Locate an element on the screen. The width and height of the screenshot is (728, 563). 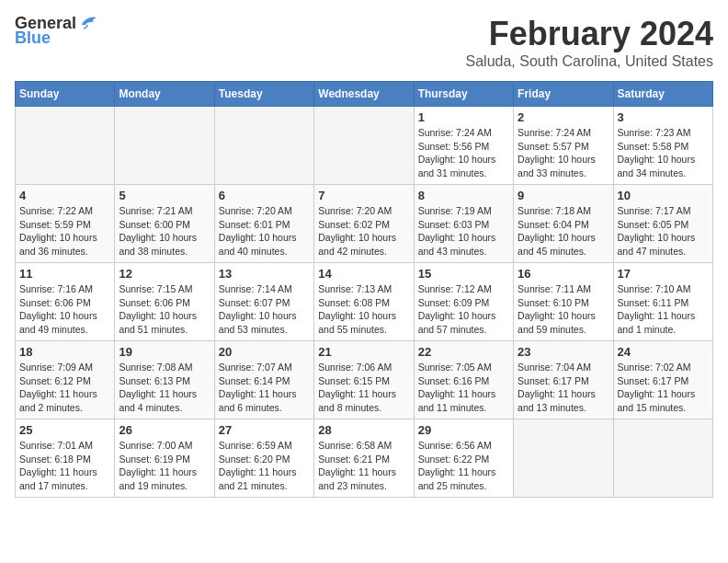
day-number: 16 is located at coordinates (563, 274).